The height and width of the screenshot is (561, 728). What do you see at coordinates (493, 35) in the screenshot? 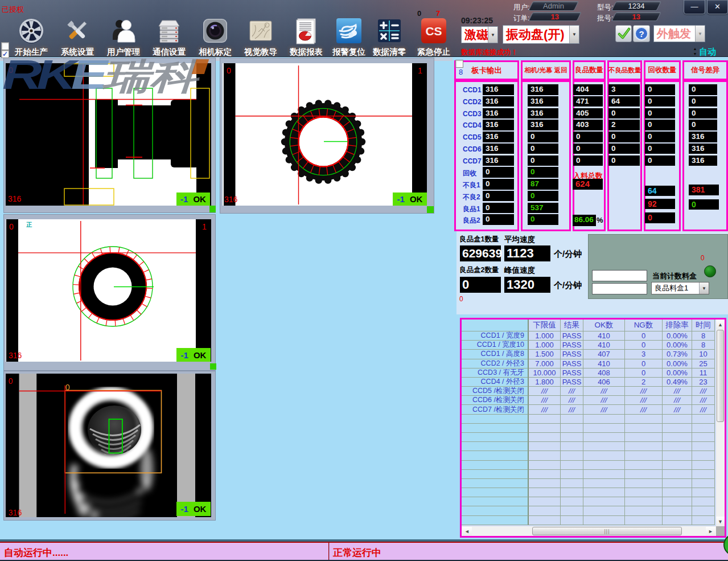
I see `excite-combo-arrow-icon: ▼` at bounding box center [493, 35].